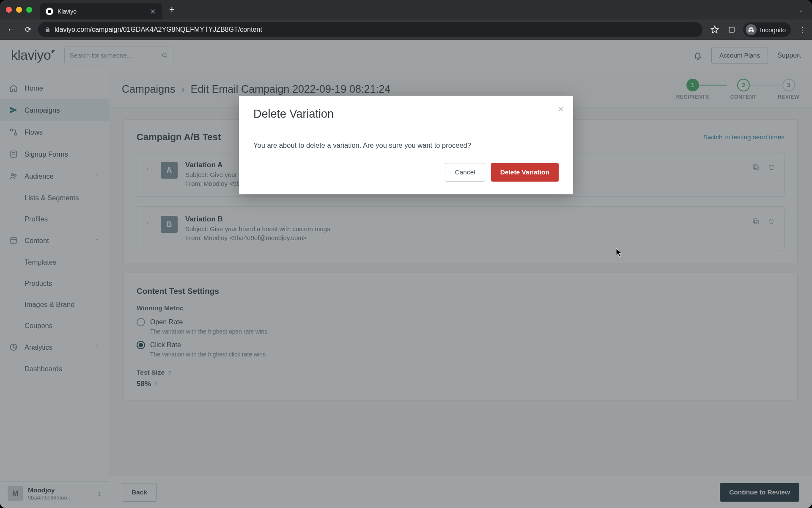  I want to click on reload-button: ⟳, so click(28, 30).